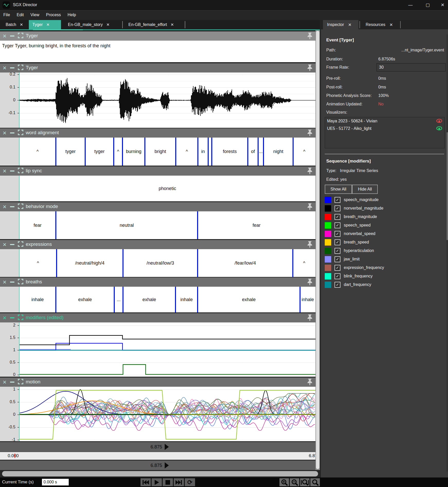  Describe the element at coordinates (158, 100) in the screenshot. I see `panel-content-tyger: 0.20.10-0.1` at that location.